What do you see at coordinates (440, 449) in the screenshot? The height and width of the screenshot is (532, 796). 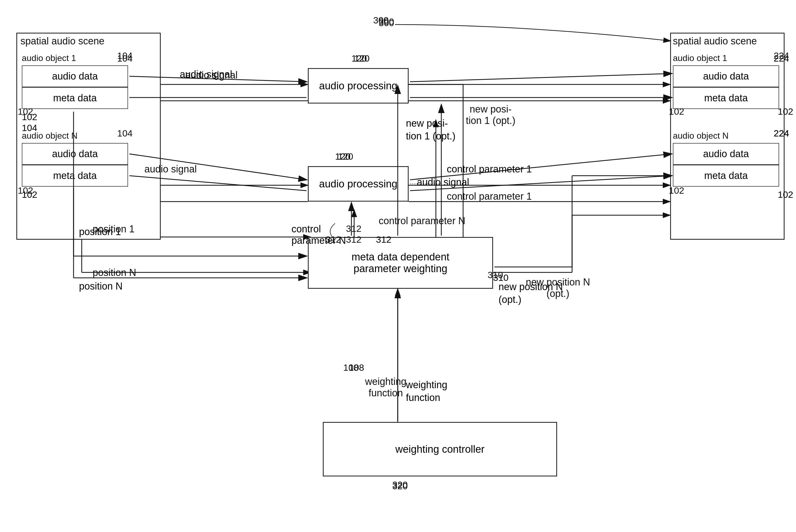 I see `weighting-controller-label: weighting controller` at bounding box center [440, 449].